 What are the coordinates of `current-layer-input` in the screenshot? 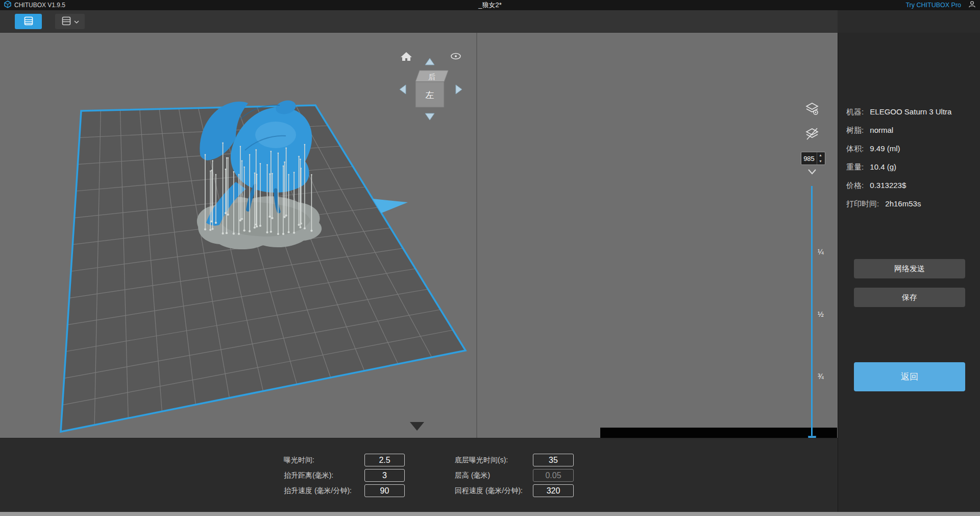 It's located at (809, 158).